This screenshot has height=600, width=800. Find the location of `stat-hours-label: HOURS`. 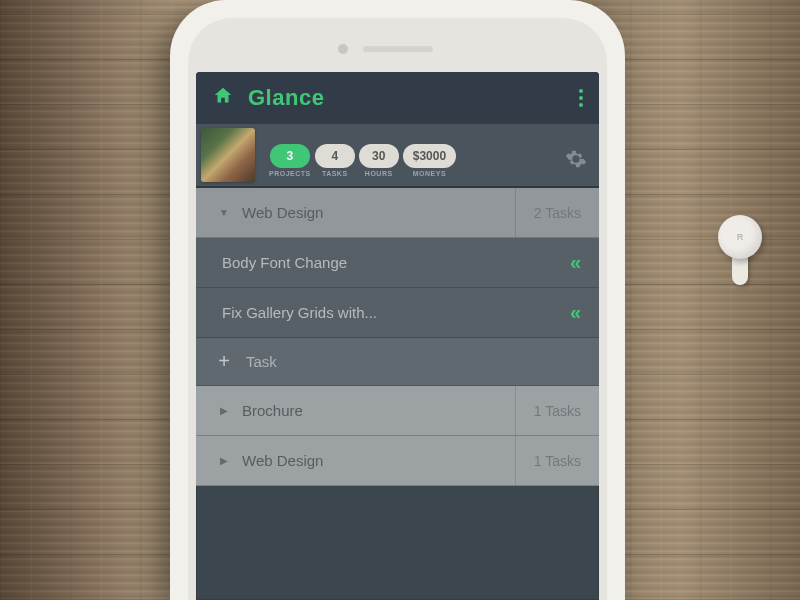

stat-hours-label: HOURS is located at coordinates (379, 174).